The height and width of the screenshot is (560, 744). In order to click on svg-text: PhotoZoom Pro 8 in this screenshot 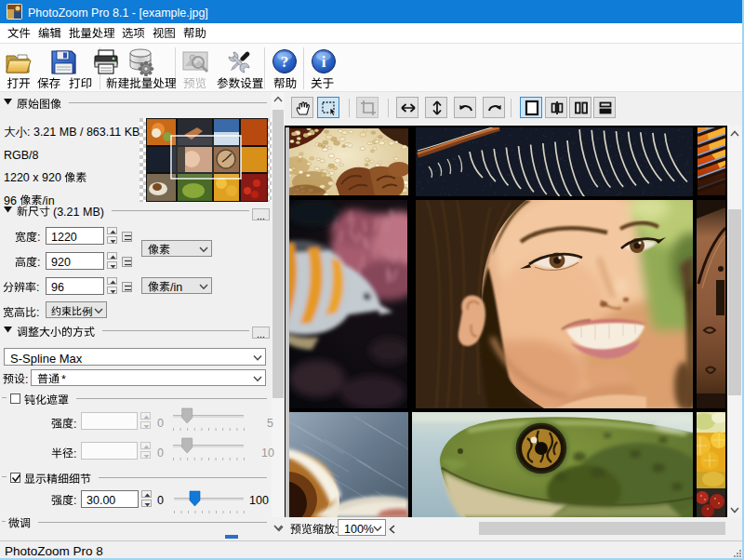, I will do `click(54, 551)`.